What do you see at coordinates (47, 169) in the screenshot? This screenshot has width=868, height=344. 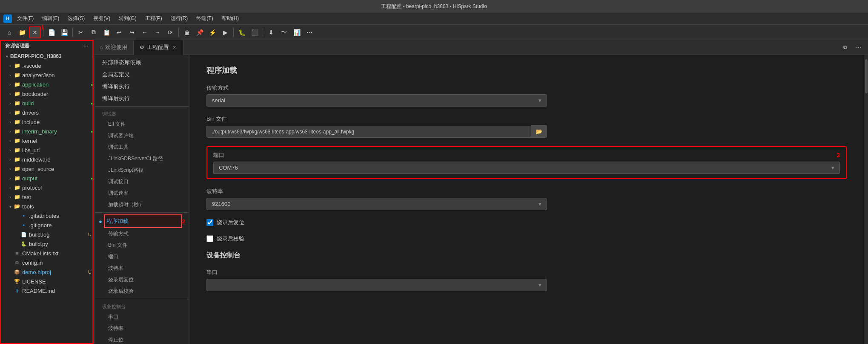 I see `tree-item-open-source: › 📁 open_source` at bounding box center [47, 169].